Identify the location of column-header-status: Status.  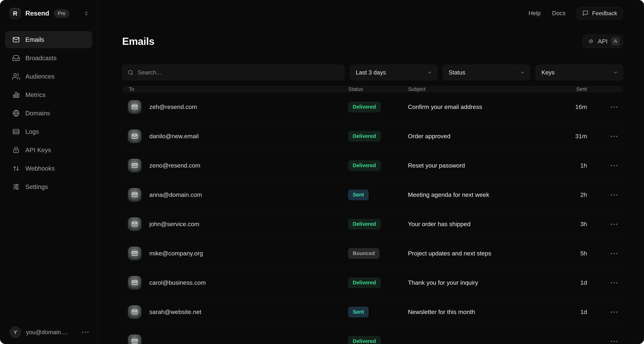
(378, 89).